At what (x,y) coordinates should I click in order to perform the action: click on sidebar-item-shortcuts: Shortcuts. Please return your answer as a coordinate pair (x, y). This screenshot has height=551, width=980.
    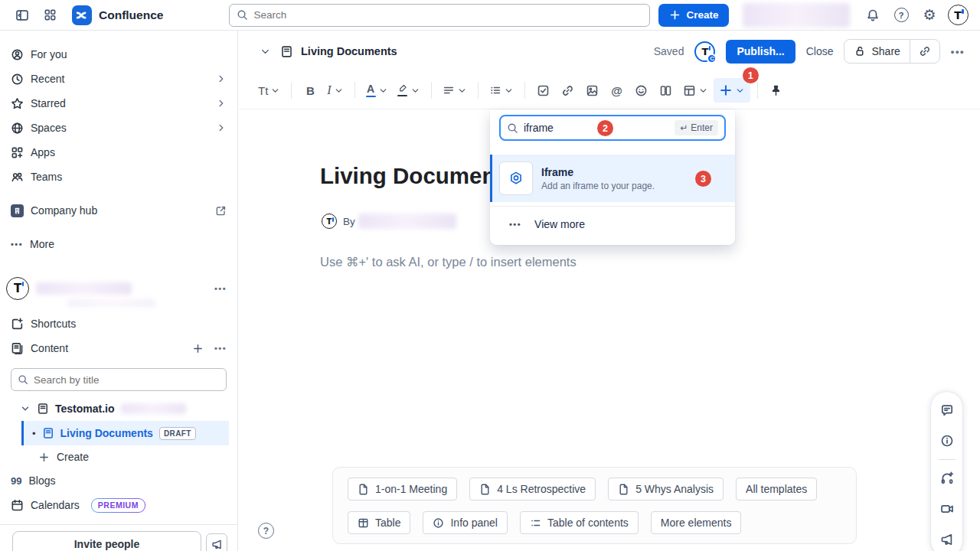
    Looking at the image, I should click on (119, 324).